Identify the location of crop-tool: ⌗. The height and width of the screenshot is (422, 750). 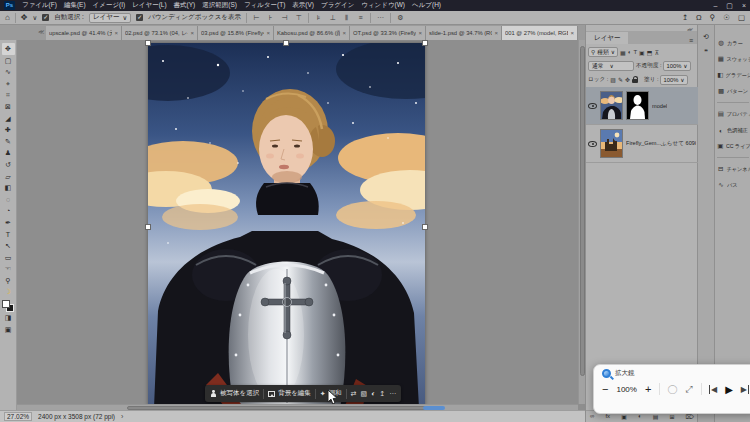
(8, 95).